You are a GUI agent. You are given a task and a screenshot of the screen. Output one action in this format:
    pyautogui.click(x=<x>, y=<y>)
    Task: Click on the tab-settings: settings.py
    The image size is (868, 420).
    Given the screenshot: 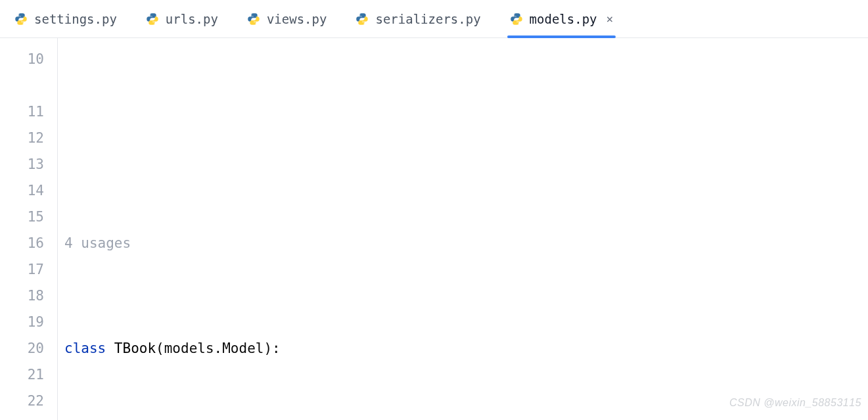 What is the action you would take?
    pyautogui.click(x=66, y=18)
    